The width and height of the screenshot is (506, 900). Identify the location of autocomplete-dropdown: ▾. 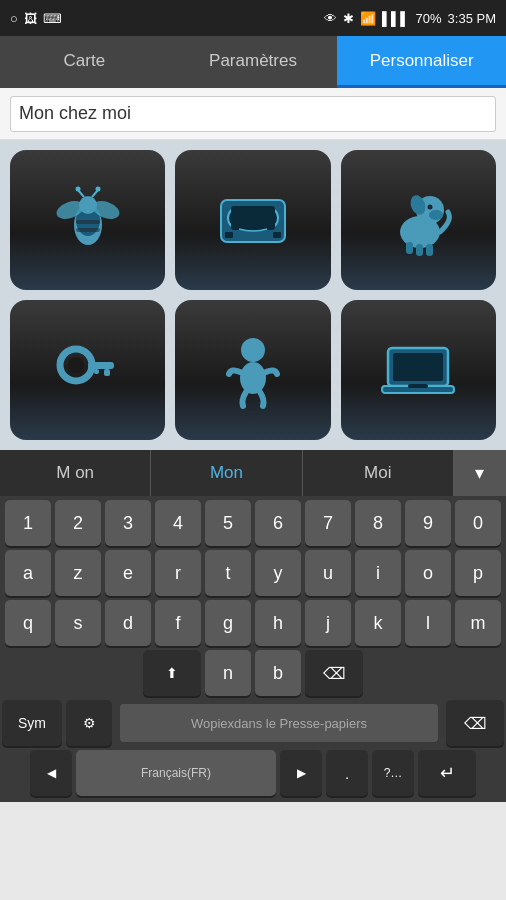
(480, 473).